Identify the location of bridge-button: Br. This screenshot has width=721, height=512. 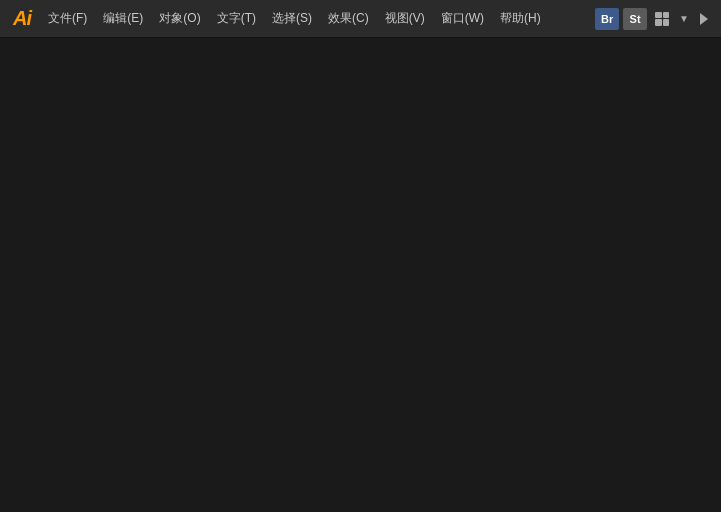
(607, 19).